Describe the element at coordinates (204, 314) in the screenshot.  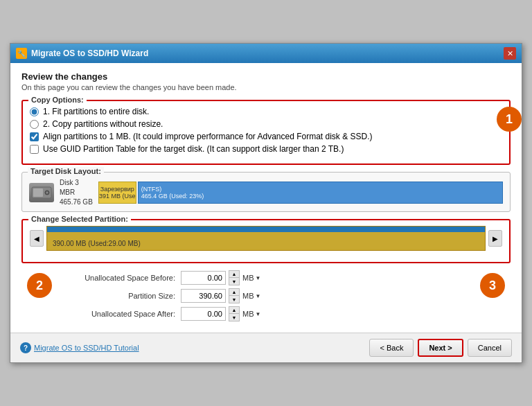
I see `unallocated-after-input` at that location.